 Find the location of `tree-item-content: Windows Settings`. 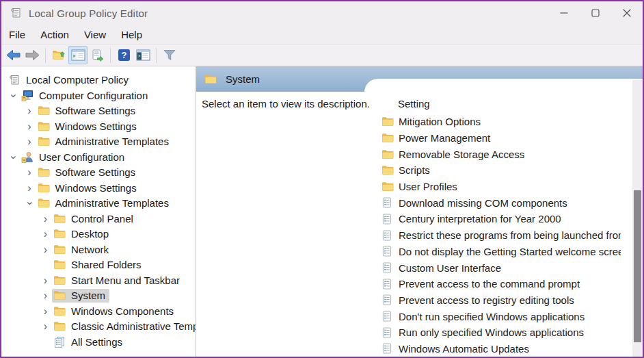

tree-item-content: Windows Settings is located at coordinates (89, 188).